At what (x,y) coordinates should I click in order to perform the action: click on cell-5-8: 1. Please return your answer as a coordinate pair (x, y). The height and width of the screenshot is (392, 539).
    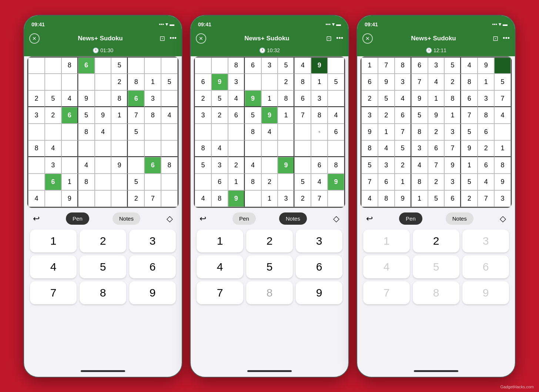
    Looking at the image, I should click on (503, 149).